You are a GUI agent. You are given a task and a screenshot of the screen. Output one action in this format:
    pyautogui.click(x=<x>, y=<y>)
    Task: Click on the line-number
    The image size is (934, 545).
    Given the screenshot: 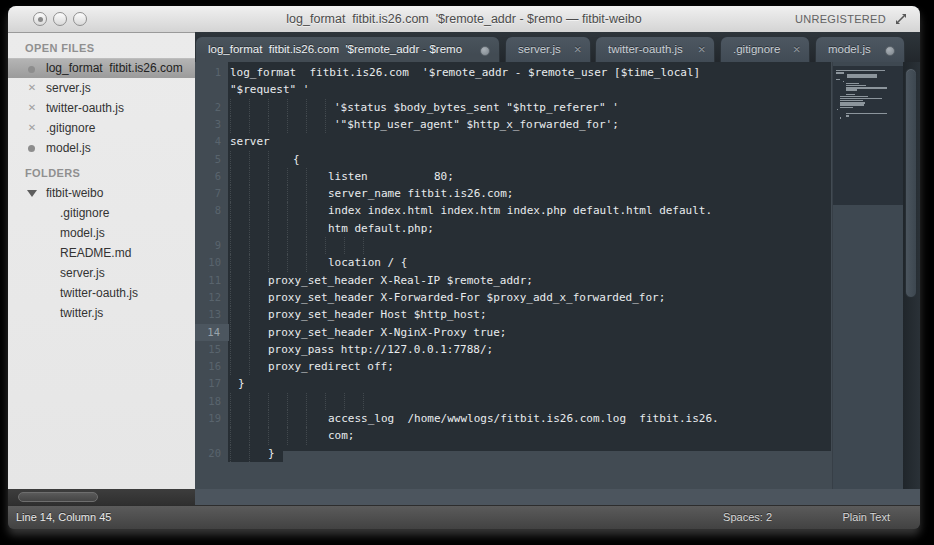 What is the action you would take?
    pyautogui.click(x=212, y=90)
    